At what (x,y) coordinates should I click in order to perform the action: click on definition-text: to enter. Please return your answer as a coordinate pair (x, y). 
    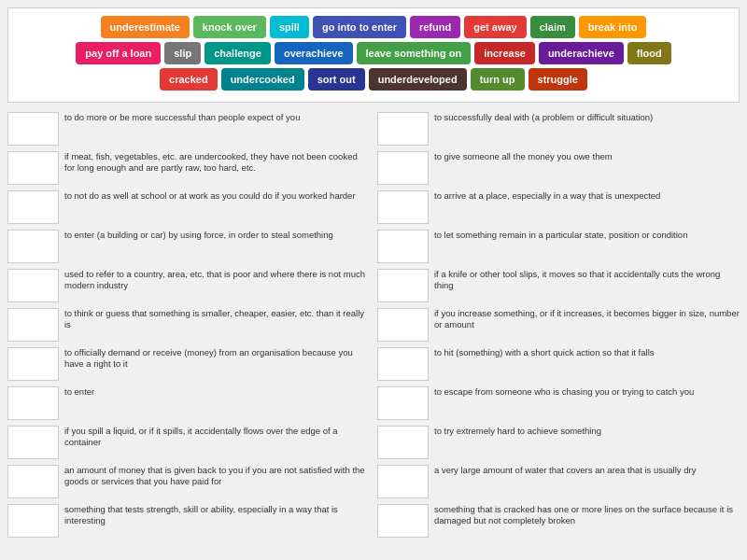
    Looking at the image, I should click on (217, 392).